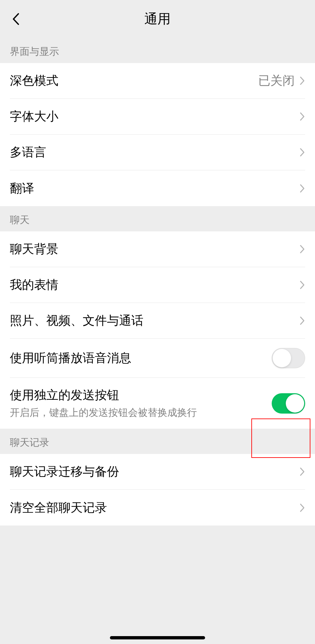 This screenshot has height=644, width=315. Describe the element at coordinates (155, 188) in the screenshot. I see `row-label: 翻译` at that location.